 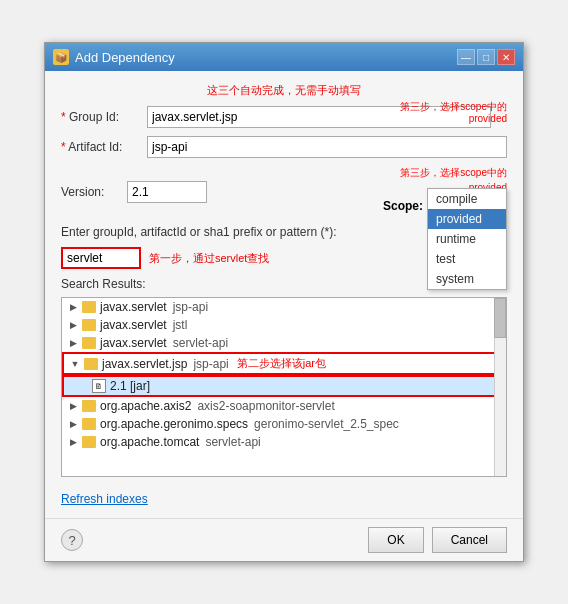 What do you see at coordinates (466, 57) in the screenshot?
I see `minimize-button: —` at bounding box center [466, 57].